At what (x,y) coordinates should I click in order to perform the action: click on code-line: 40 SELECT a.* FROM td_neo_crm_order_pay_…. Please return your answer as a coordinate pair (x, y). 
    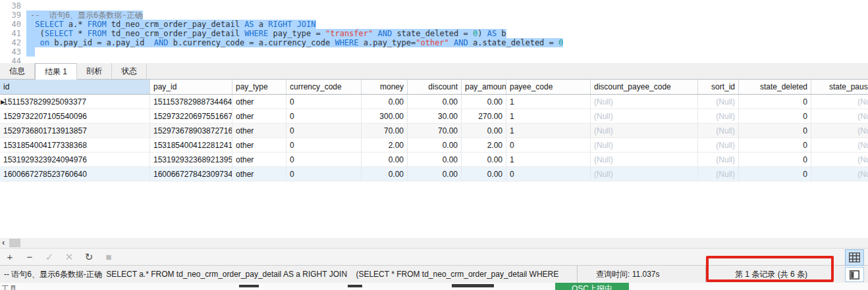
    Looking at the image, I should click on (434, 24).